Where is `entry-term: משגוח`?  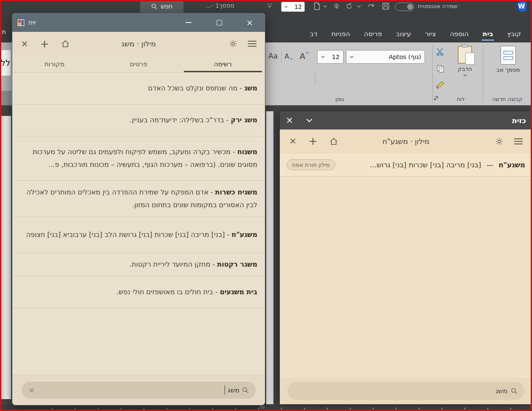
entry-term: משגוח is located at coordinates (247, 152).